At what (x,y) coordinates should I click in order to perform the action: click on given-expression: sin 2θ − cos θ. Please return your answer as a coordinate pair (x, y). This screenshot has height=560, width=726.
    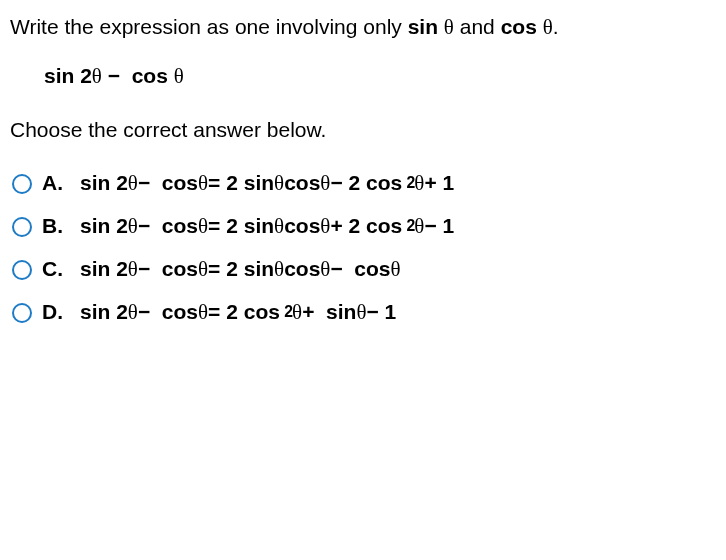
    Looking at the image, I should click on (380, 76).